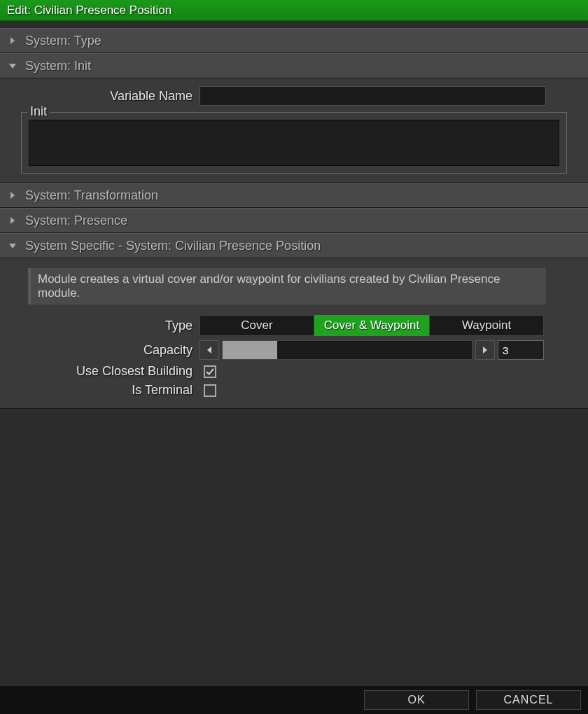  Describe the element at coordinates (486, 326) in the screenshot. I see `type-option-waypoint: Waypoint` at that location.